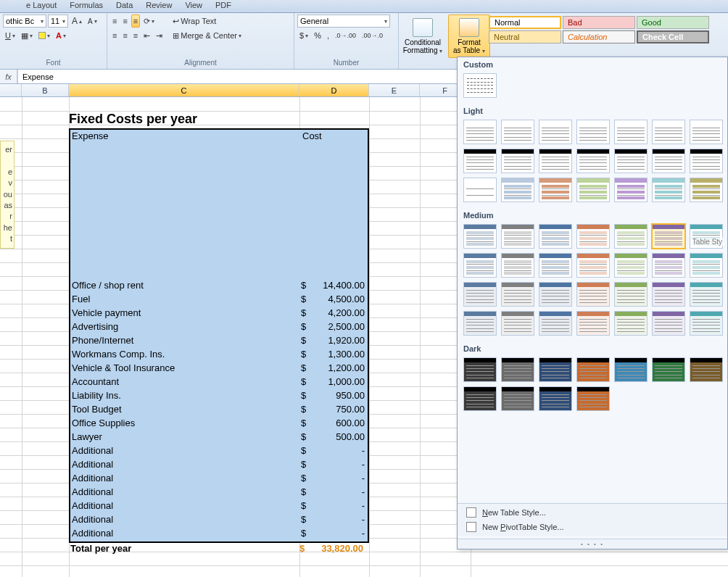 The width and height of the screenshot is (728, 577). What do you see at coordinates (344, 21) in the screenshot?
I see `number-format-select: General▾` at bounding box center [344, 21].